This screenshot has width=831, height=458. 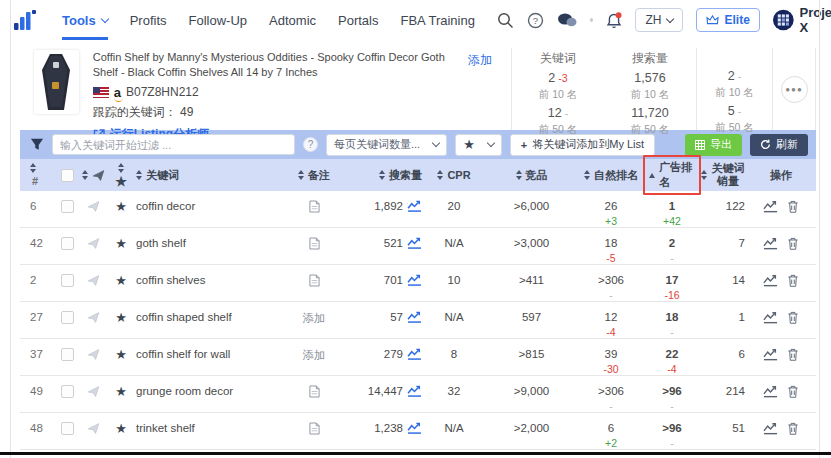 I want to click on header-ad-rank: 广告排名, so click(x=672, y=175).